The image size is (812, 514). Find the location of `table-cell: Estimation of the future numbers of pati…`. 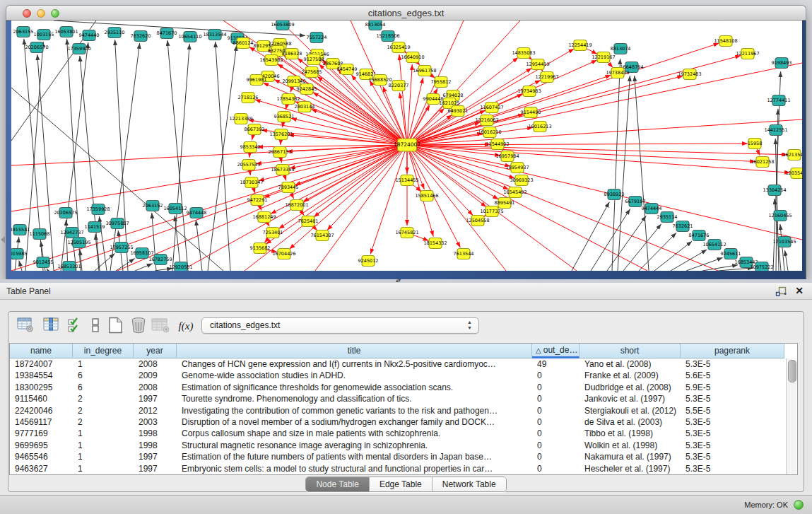

table-cell: Estimation of the future numbers of pati… is located at coordinates (355, 457).